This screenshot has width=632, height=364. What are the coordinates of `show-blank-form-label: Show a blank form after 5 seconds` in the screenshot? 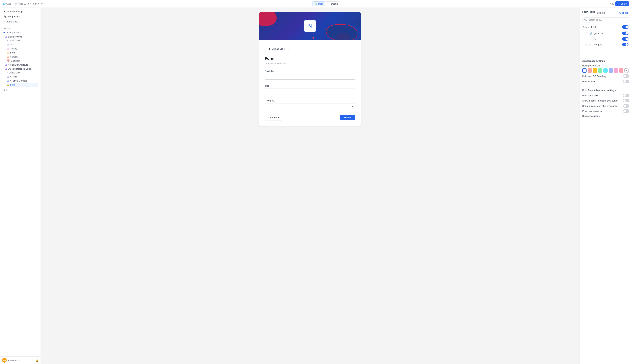 It's located at (600, 106).